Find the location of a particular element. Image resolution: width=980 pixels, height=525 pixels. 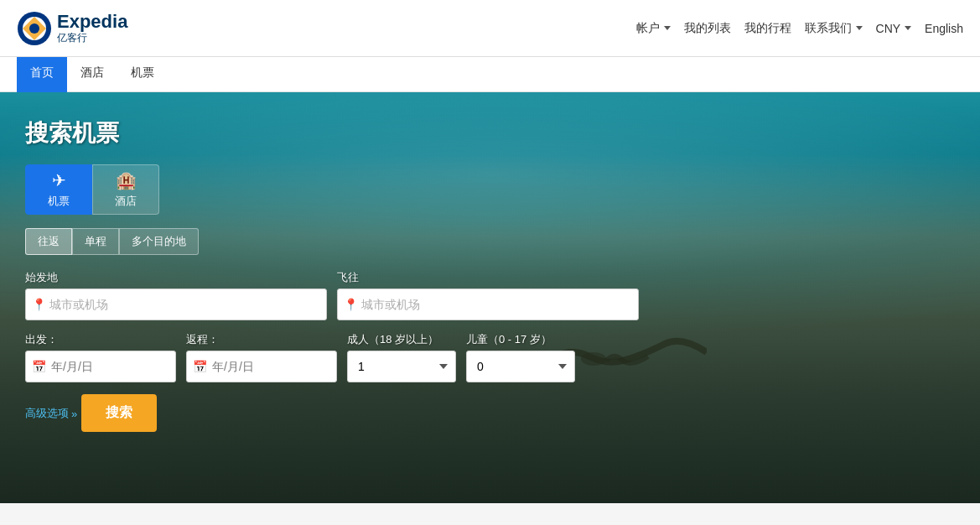

trip-oneway: 单程 is located at coordinates (96, 242).